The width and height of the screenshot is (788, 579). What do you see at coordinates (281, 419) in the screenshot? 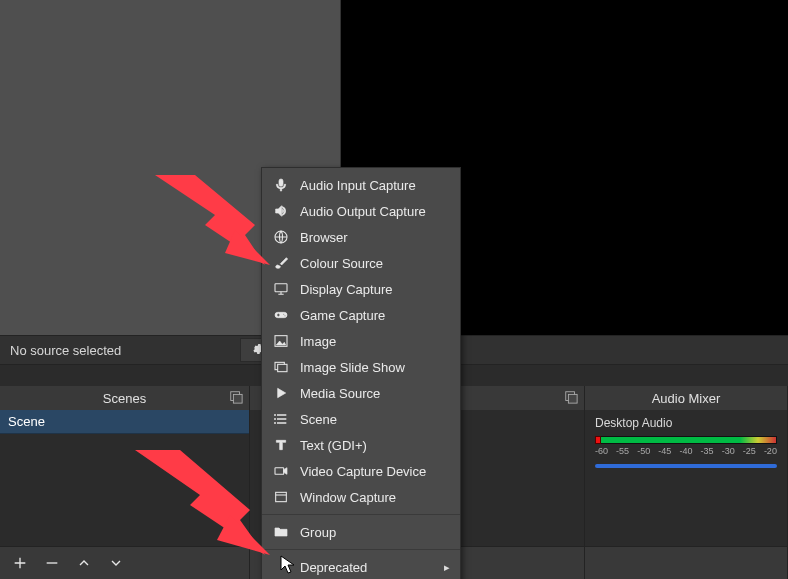
I see `list-icon` at bounding box center [281, 419].